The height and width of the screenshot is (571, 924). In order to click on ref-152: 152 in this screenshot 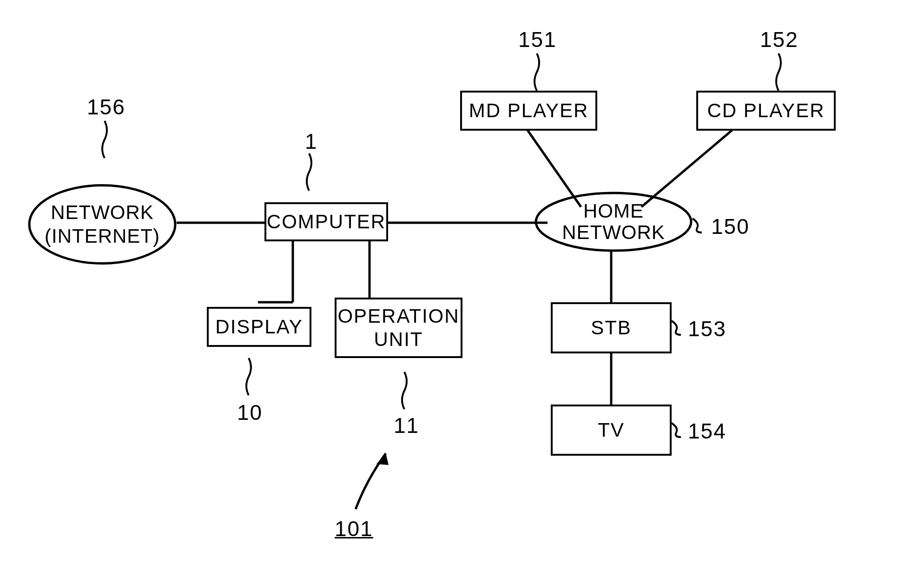, I will do `click(779, 40)`.